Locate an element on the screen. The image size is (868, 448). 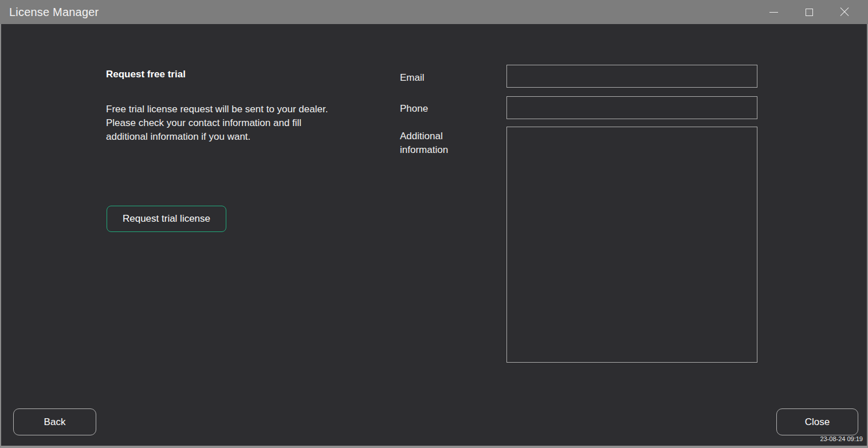
phone-label: Phone is located at coordinates (414, 109).